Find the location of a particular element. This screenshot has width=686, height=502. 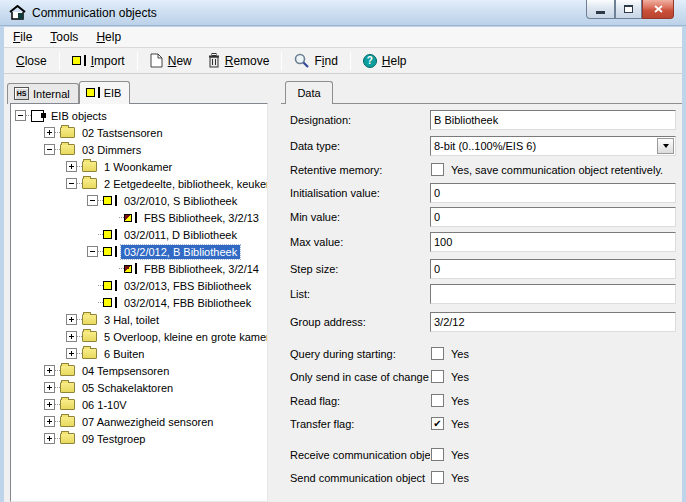

send-comm-object-checkbox is located at coordinates (438, 478).